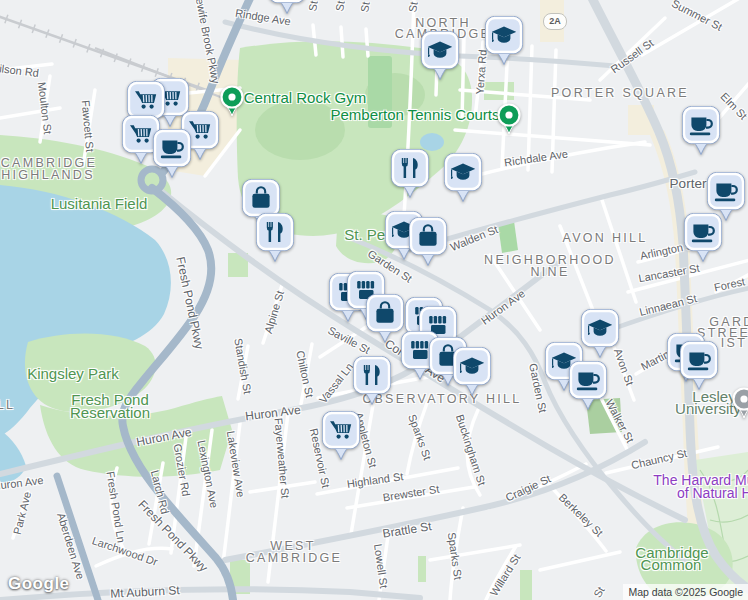 This screenshot has height=600, width=748. Describe the element at coordinates (428, 242) in the screenshot. I see `bag-icon` at that location.